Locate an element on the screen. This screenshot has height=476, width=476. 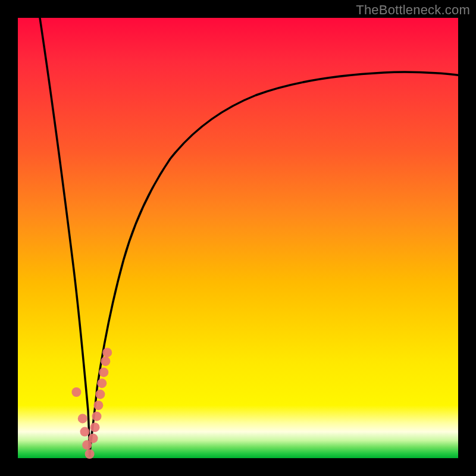
curve-left-branch is located at coordinates (65, 237).